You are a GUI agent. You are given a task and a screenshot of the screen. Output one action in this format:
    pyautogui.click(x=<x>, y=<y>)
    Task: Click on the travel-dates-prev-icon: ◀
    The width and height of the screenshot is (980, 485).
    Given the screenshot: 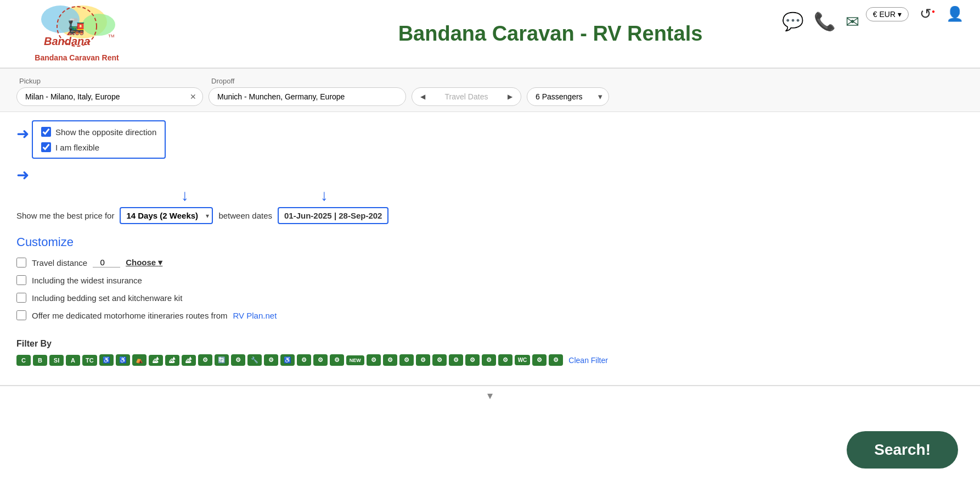 What is the action you would take?
    pyautogui.click(x=423, y=97)
    